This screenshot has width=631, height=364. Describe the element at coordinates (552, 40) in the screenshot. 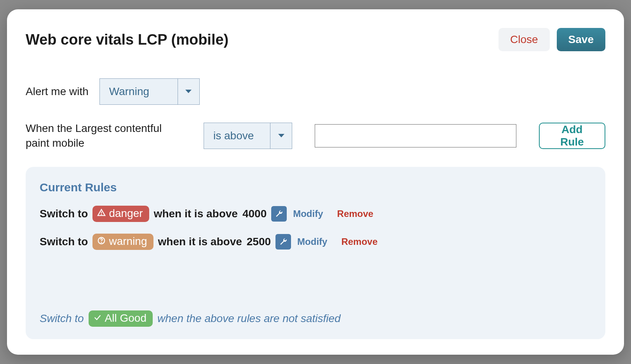

I see `modal-actions: Close Save` at that location.